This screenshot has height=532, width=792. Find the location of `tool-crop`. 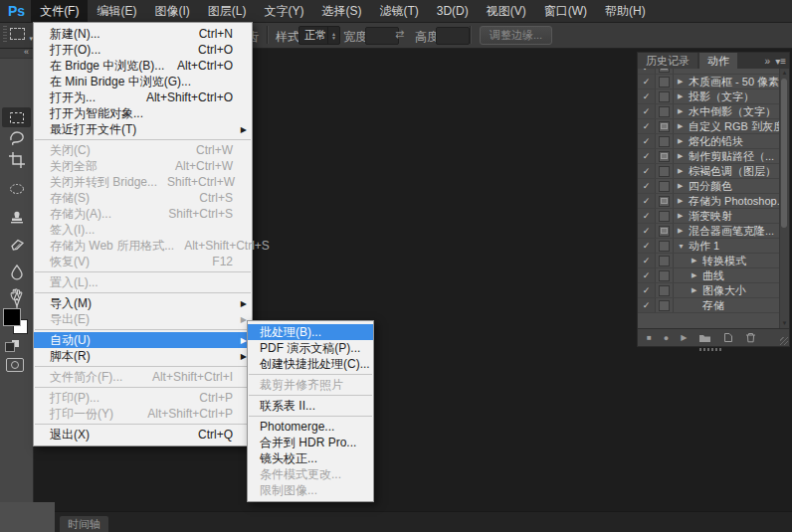

tool-crop is located at coordinates (16, 160).